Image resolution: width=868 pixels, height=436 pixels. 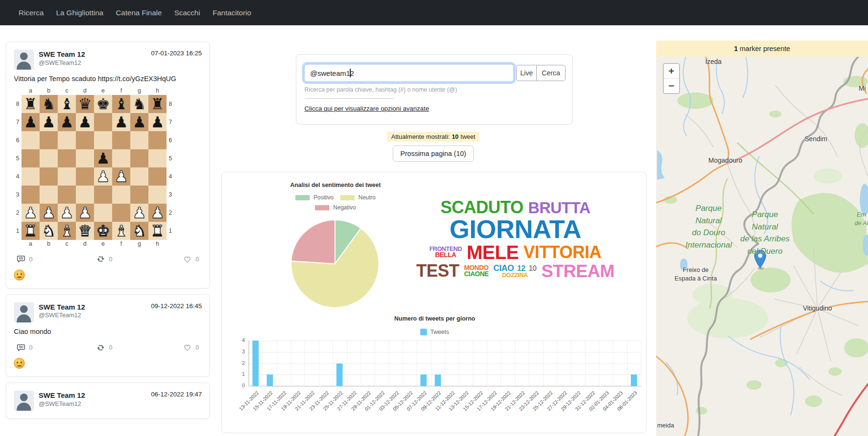 What do you see at coordinates (366, 109) in the screenshot?
I see `advanced-options-link: Clicca qui per visualizzare opzioni avan…` at bounding box center [366, 109].